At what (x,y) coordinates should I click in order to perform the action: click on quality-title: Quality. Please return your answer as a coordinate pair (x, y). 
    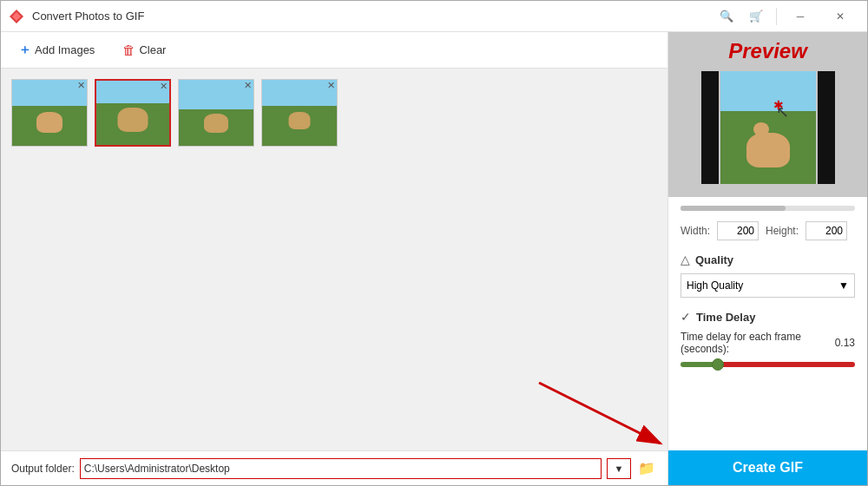
    Looking at the image, I should click on (714, 260).